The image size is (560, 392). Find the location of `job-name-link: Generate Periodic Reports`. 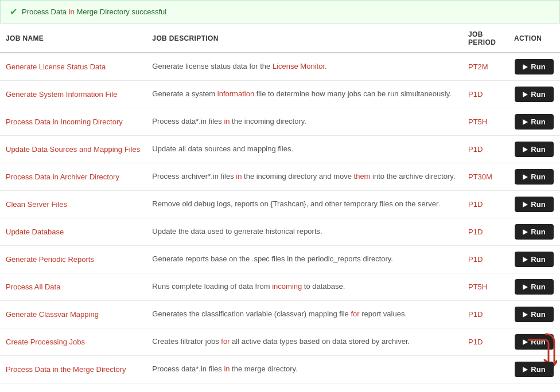

job-name-link: Generate Periodic Reports is located at coordinates (50, 259).